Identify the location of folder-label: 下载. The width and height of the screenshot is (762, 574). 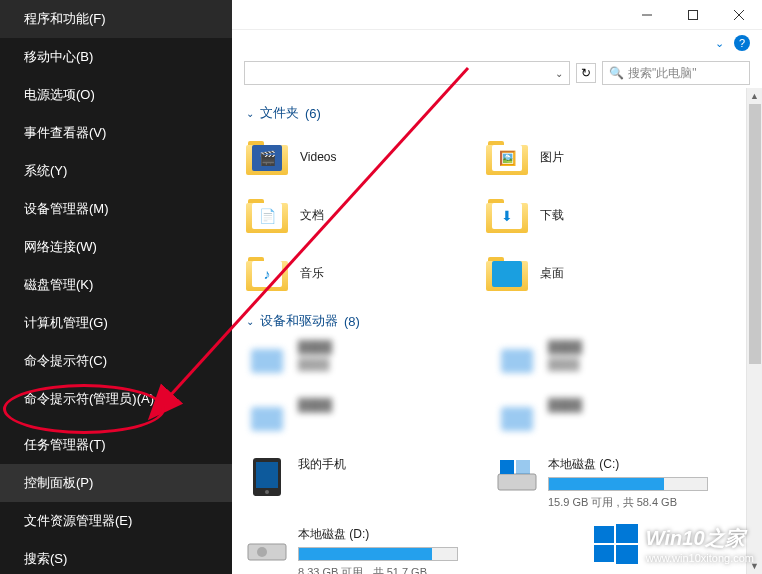
(552, 216).